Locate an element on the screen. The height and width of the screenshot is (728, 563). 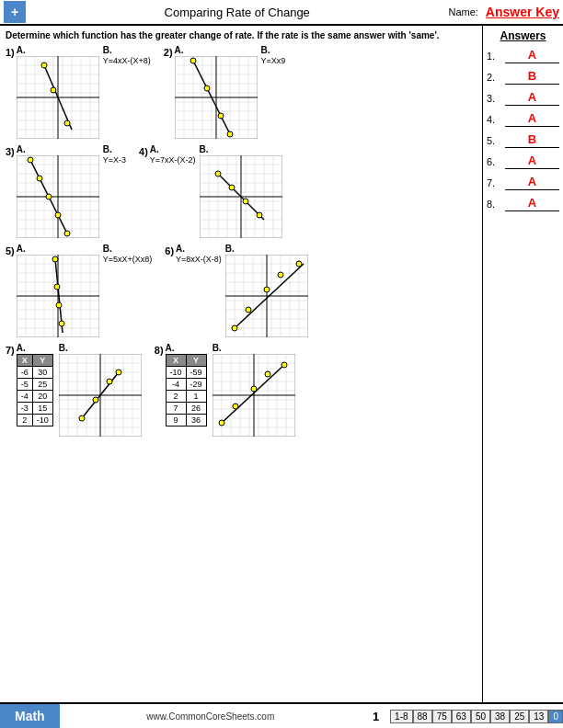
row-1-2: 1) A. is located at coordinates (241, 92).